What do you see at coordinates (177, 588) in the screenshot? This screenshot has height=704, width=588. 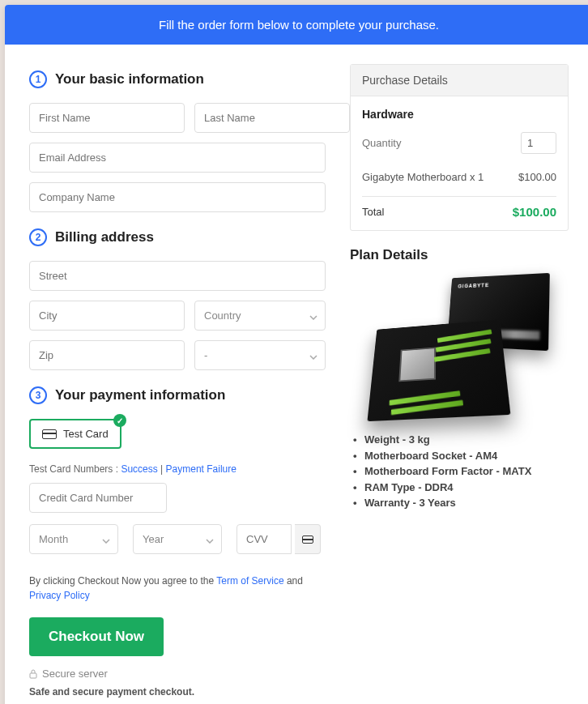 I see `terms-text: By clicking Checkout Now you agree to th…` at bounding box center [177, 588].